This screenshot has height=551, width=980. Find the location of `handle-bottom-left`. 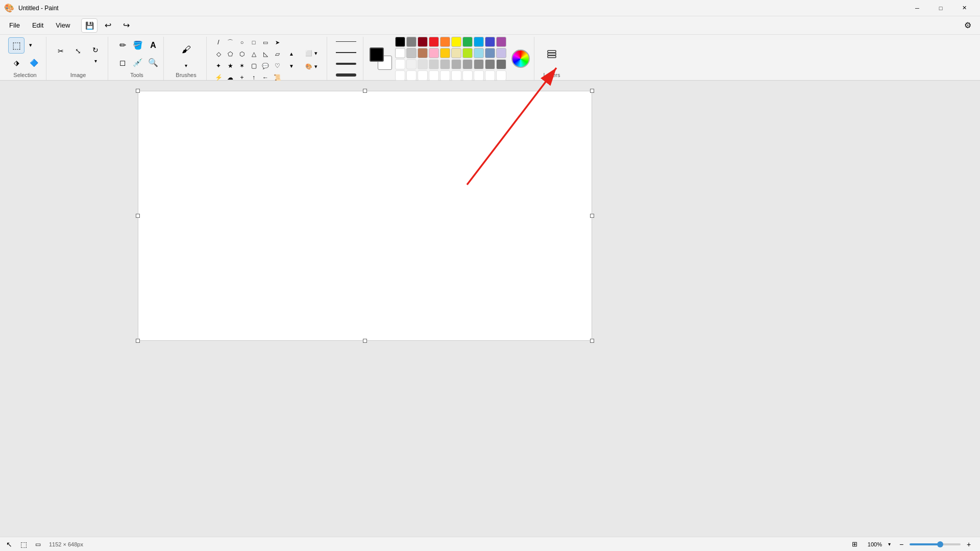

handle-bottom-left is located at coordinates (138, 341).